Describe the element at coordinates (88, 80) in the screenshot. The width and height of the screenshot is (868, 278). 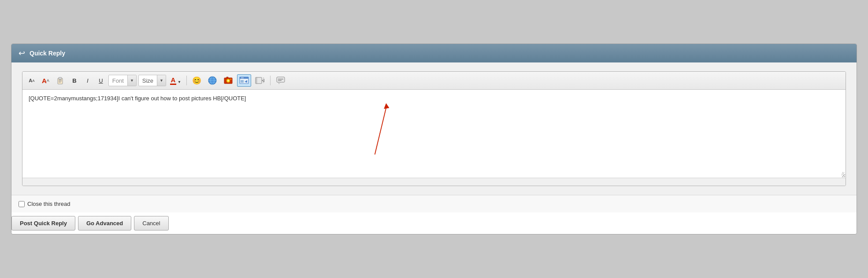
I see `italic-button: I` at that location.